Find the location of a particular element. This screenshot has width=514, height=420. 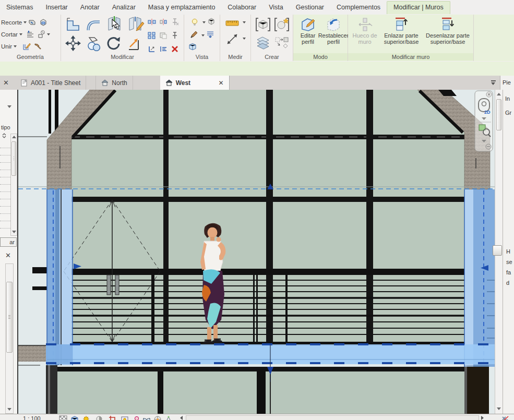

hscroll-left-icon is located at coordinates (182, 418).